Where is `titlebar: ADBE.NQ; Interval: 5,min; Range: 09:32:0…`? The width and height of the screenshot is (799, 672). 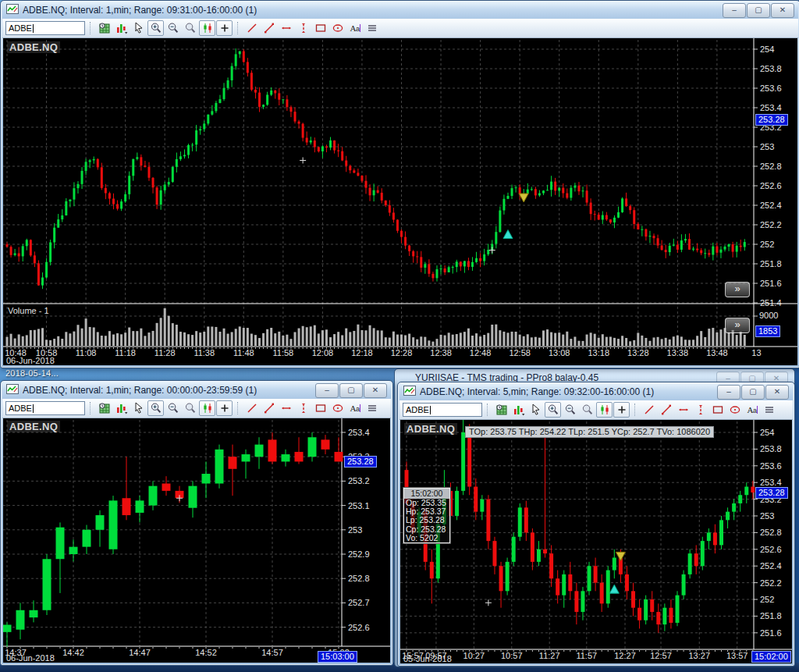
titlebar: ADBE.NQ; Interval: 5,min; Range: 09:32:0… is located at coordinates (596, 392).